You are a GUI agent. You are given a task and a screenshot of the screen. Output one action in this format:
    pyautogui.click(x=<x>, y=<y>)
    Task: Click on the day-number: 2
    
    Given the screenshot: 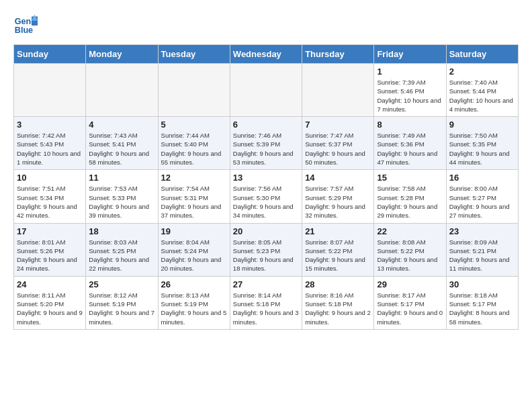 What is the action you would take?
    pyautogui.click(x=482, y=71)
    